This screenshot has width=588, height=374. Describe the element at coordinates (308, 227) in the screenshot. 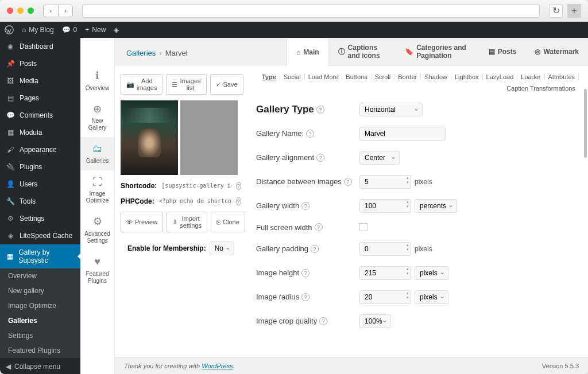

I see `fullscreen-label: Full screen width?` at that location.